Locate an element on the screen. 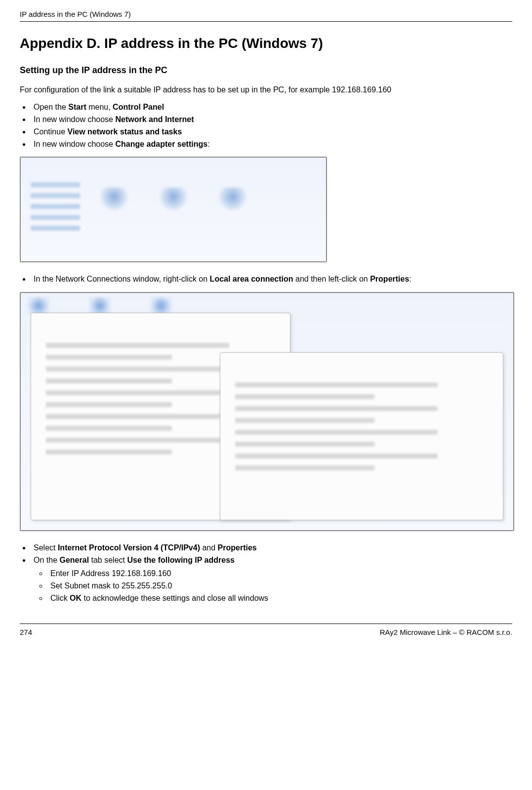 The height and width of the screenshot is (790, 532). screenshot-network-sharing is located at coordinates (173, 209).